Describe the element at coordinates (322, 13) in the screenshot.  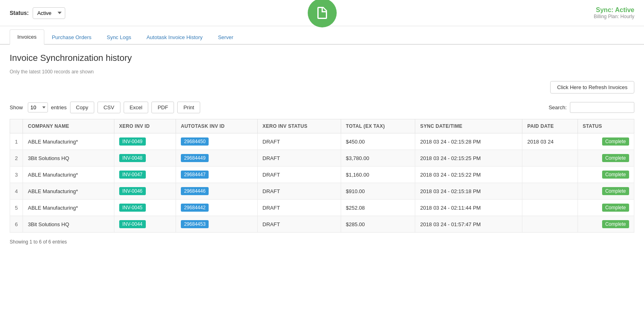
I see `header: Status: Active Inactive Sync: Active Bil…` at that location.